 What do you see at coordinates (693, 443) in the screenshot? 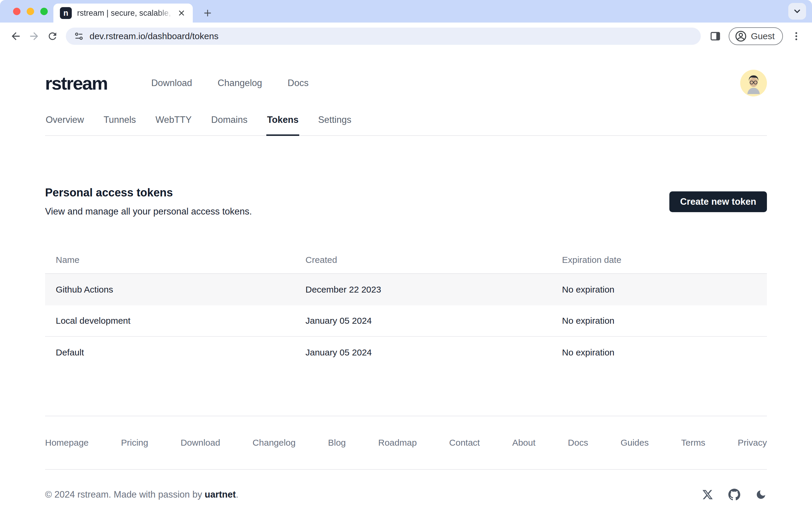
I see `footer-link-terms: Terms` at bounding box center [693, 443].